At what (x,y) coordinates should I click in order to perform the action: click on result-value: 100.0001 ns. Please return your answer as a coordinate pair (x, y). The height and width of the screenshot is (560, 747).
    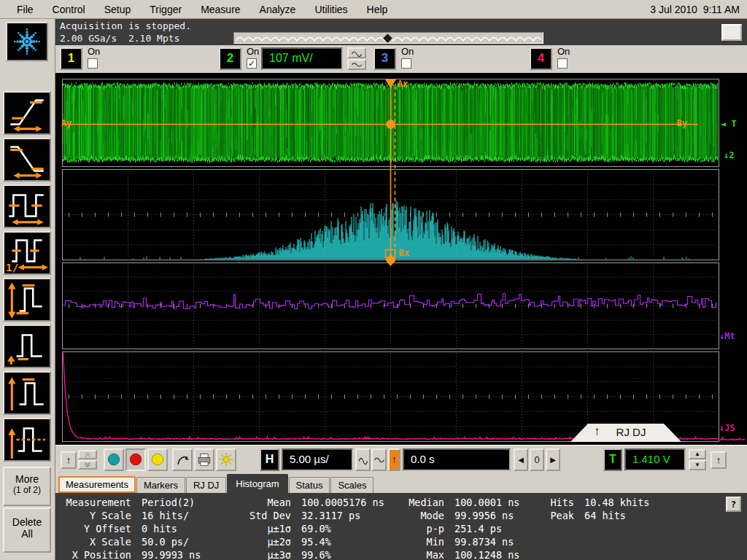
    Looking at the image, I should click on (498, 503).